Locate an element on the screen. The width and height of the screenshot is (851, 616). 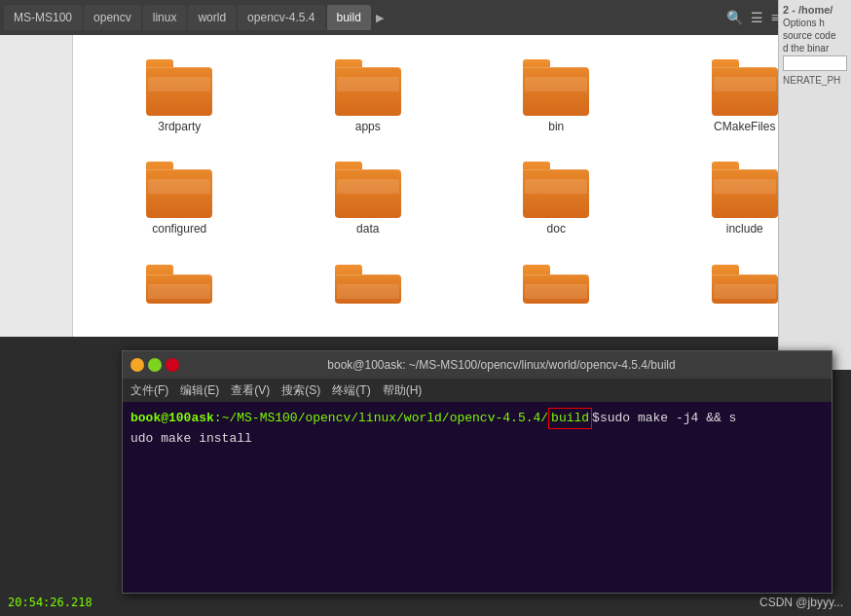
tab-opencv-454: opencv-4.5.4 is located at coordinates (280, 18).